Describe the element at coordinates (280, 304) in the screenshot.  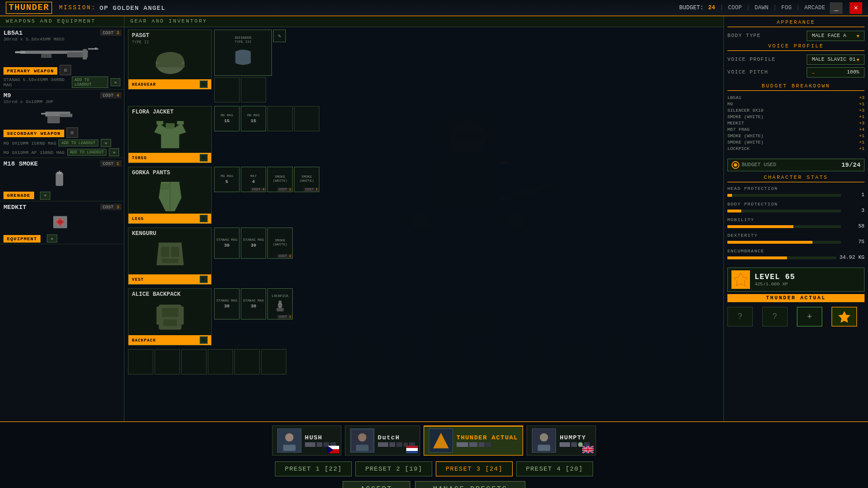
I see `bp-lockpick: LOCKPICK COST 1` at that location.